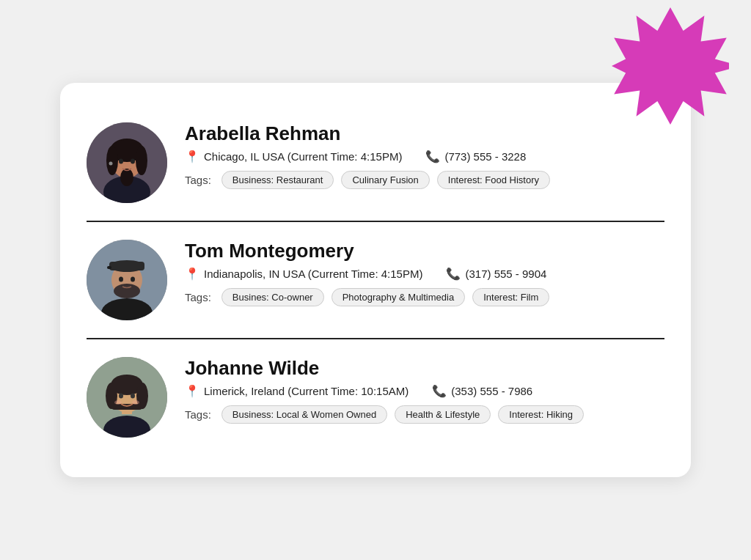 The height and width of the screenshot is (560, 751). Describe the element at coordinates (304, 415) in the screenshot. I see `tag-item: Business: Local & Women Owned` at that location.